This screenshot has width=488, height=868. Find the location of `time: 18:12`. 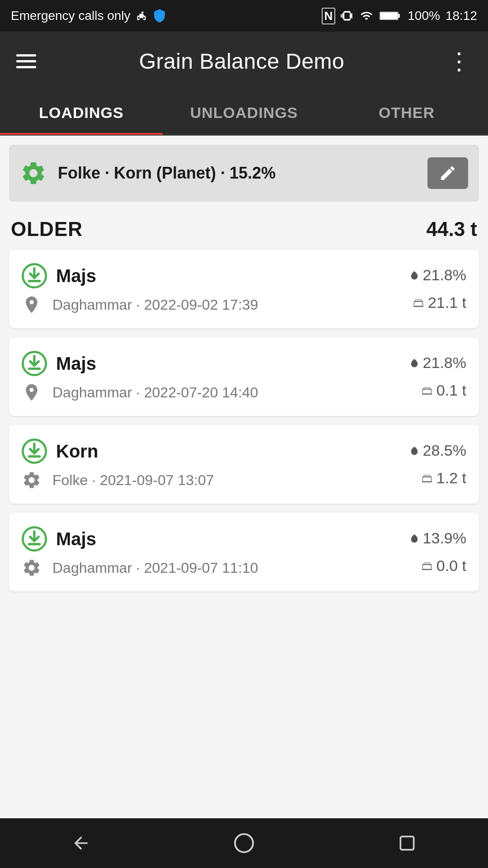

time: 18:12 is located at coordinates (461, 16).